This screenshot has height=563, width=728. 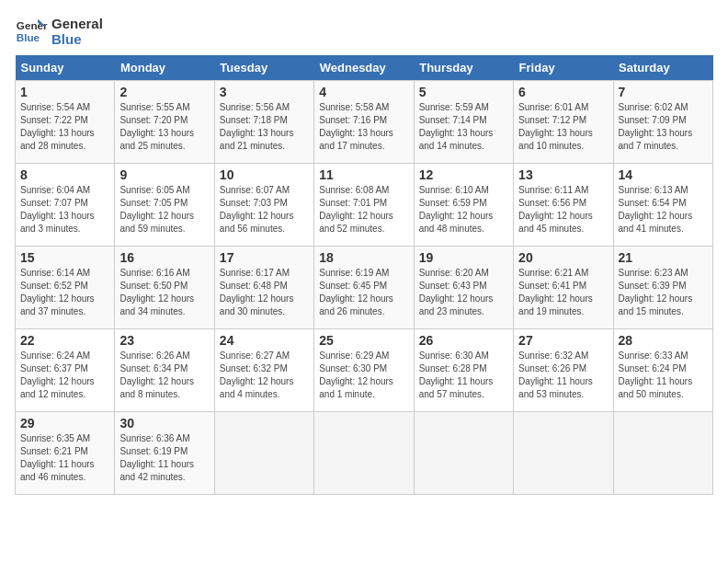 What do you see at coordinates (463, 175) in the screenshot?
I see `day-number: 12` at bounding box center [463, 175].